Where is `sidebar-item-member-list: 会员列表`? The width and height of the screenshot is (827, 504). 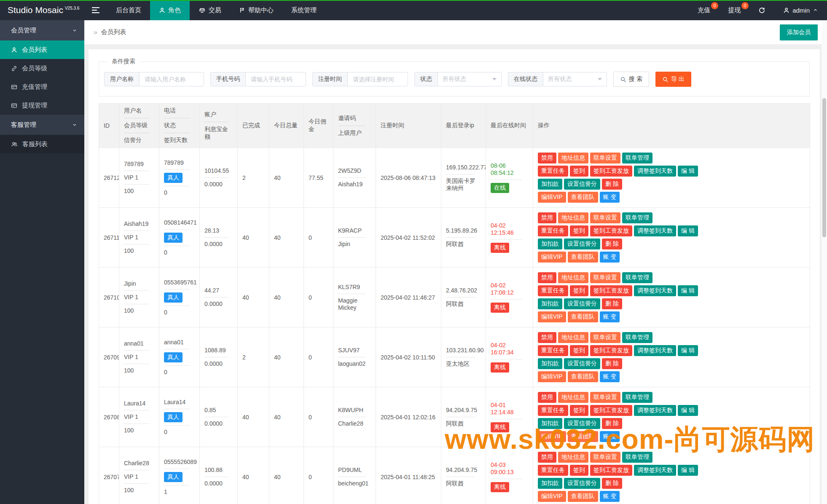
sidebar-item-member-list: 会员列表 is located at coordinates (42, 50).